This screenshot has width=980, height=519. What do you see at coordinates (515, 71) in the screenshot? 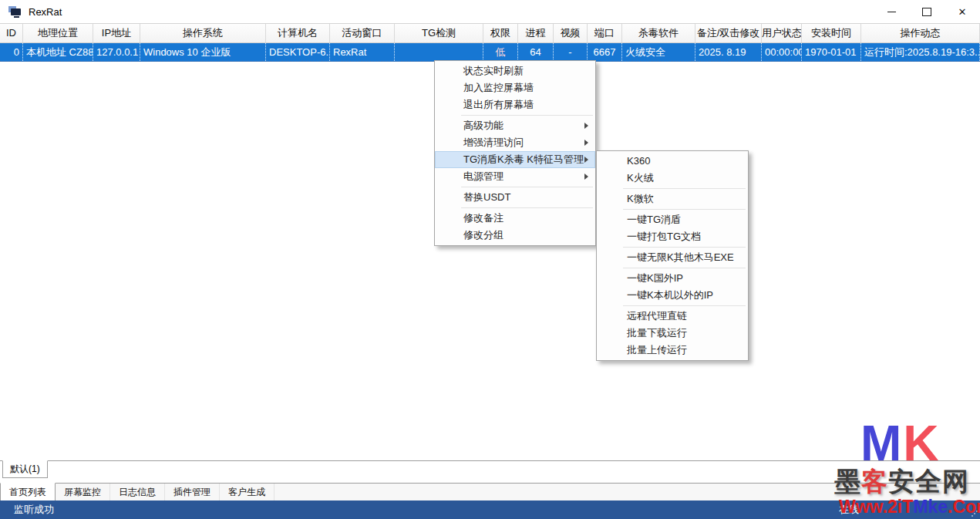
I see `context-menu-item-0: 状态实时刷新` at bounding box center [515, 71].